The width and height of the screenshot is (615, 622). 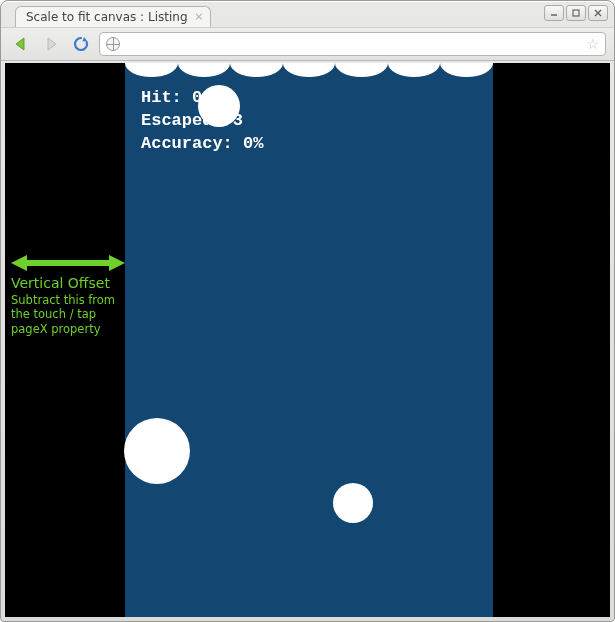 I want to click on wave-border, so click(x=309, y=70).